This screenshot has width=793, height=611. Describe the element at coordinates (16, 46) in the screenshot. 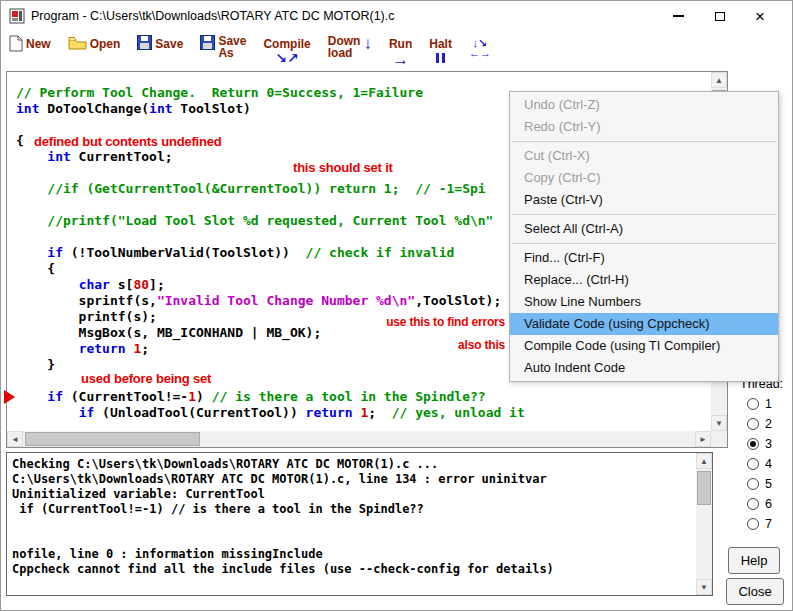

I see `new-file-icon` at that location.